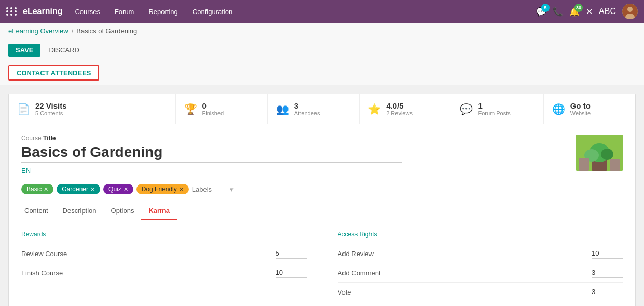 Image resolution: width=644 pixels, height=306 pixels. I want to click on app-grid-icon, so click(12, 11).